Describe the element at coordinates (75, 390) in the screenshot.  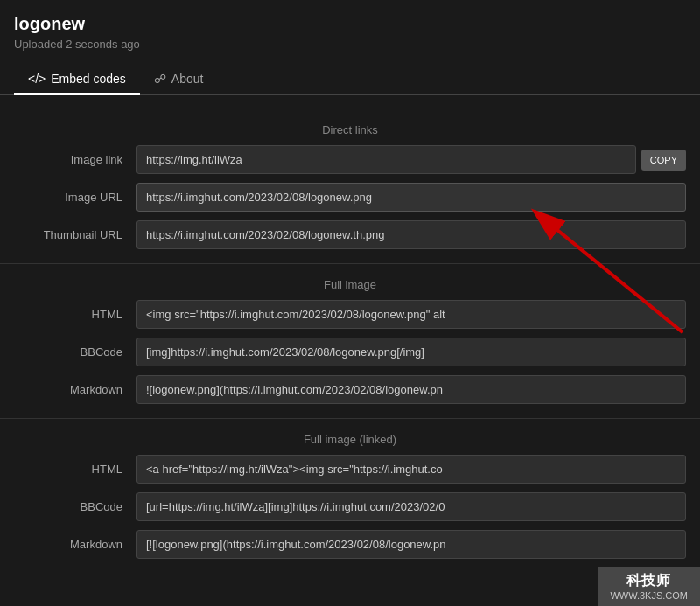
I see `label-markdown: Markdown` at that location.